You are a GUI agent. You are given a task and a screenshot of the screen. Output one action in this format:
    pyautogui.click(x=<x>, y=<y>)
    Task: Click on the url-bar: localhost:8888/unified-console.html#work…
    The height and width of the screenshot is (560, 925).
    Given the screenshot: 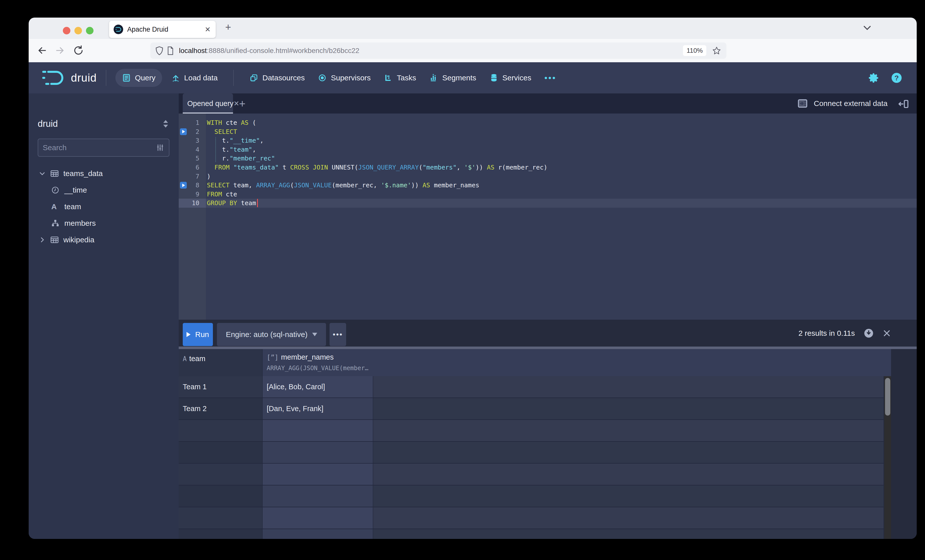 What is the action you would take?
    pyautogui.click(x=438, y=51)
    